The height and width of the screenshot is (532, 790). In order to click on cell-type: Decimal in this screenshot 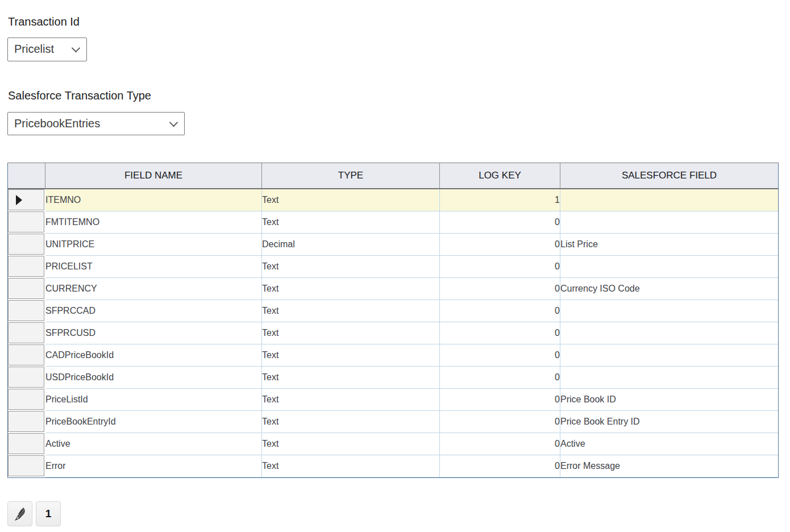, I will do `click(351, 244)`.